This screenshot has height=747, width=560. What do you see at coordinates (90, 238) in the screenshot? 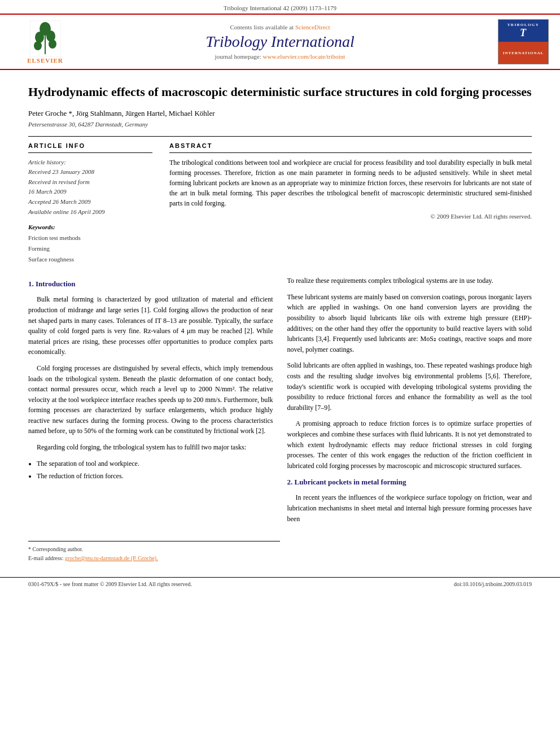
I see `keyword-1: Friction test methods` at bounding box center [90, 238].